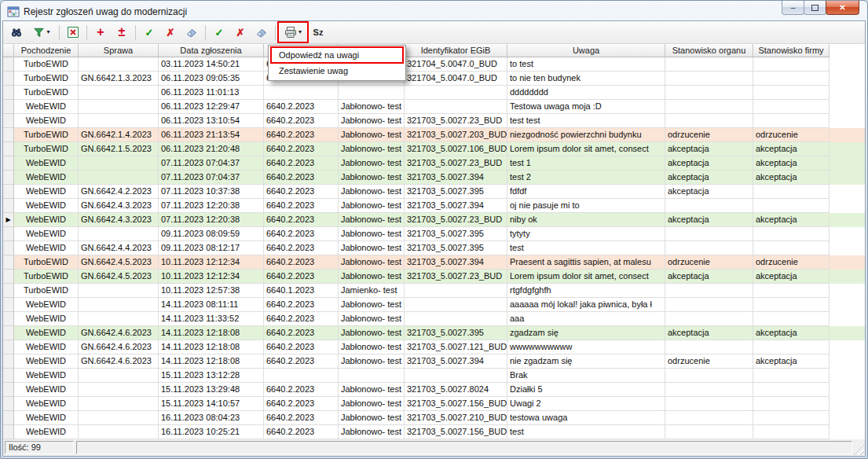  What do you see at coordinates (434, 149) in the screenshot?
I see `table-row: TurboEWIDGN.6642.1.5.202306.11.2023 21:2…` at bounding box center [434, 149].